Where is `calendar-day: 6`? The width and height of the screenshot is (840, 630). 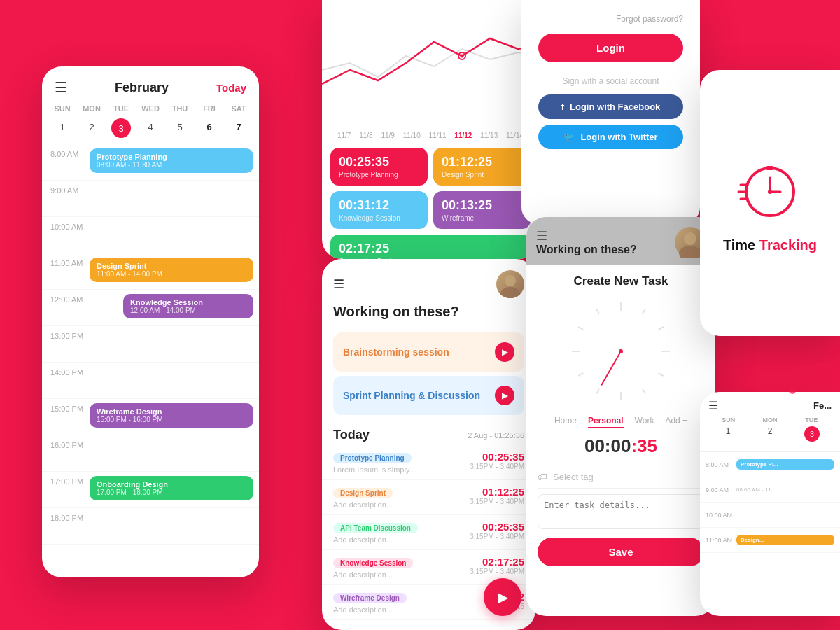 calendar-day: 6 is located at coordinates (209, 128).